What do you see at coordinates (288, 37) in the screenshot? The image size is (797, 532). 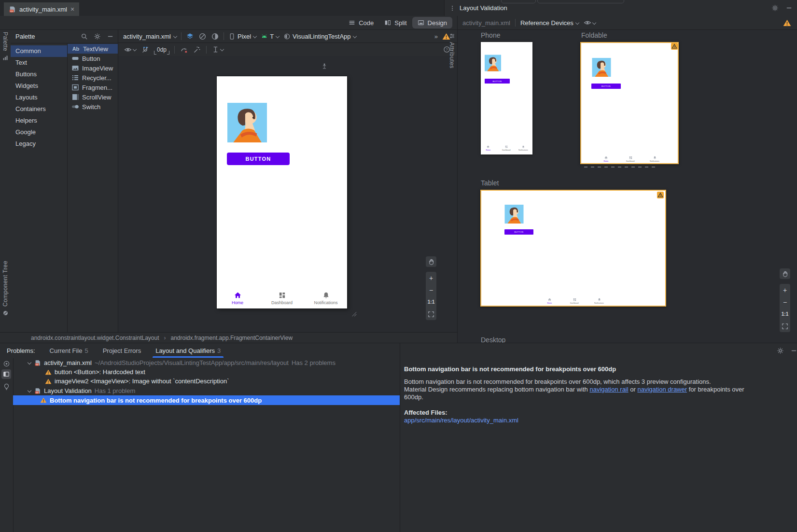 I see `design-toolbar: activity_main.xml Pixel T VisualLintingT…` at bounding box center [288, 37].